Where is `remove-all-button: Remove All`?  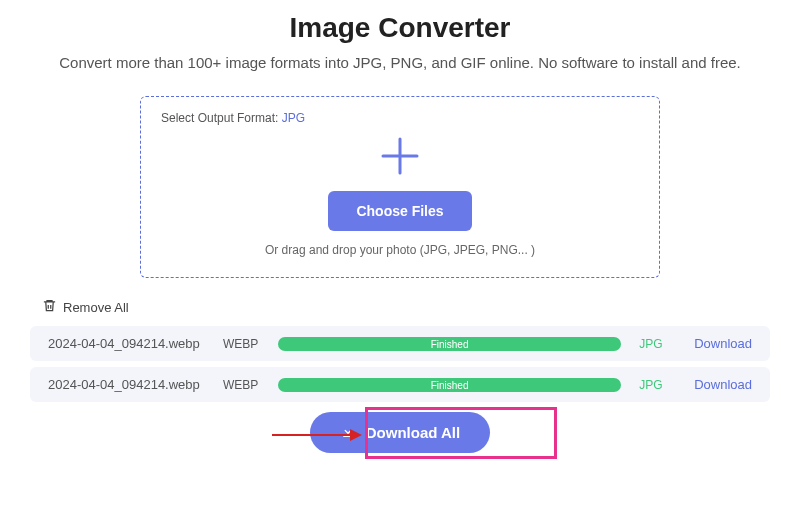
remove-all-button: Remove All is located at coordinates (406, 307).